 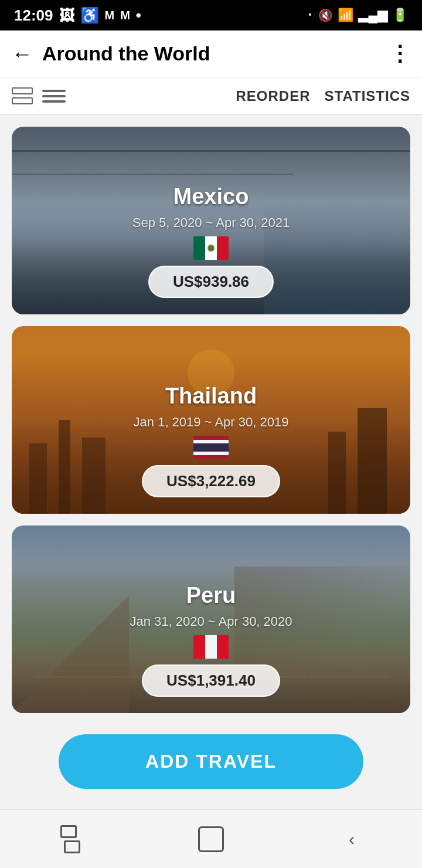 What do you see at coordinates (211, 640) in the screenshot?
I see `peru-card-info: Peru Jan 31, 2020 ~ Apr 30, 2020 US$1,39…` at bounding box center [211, 640].